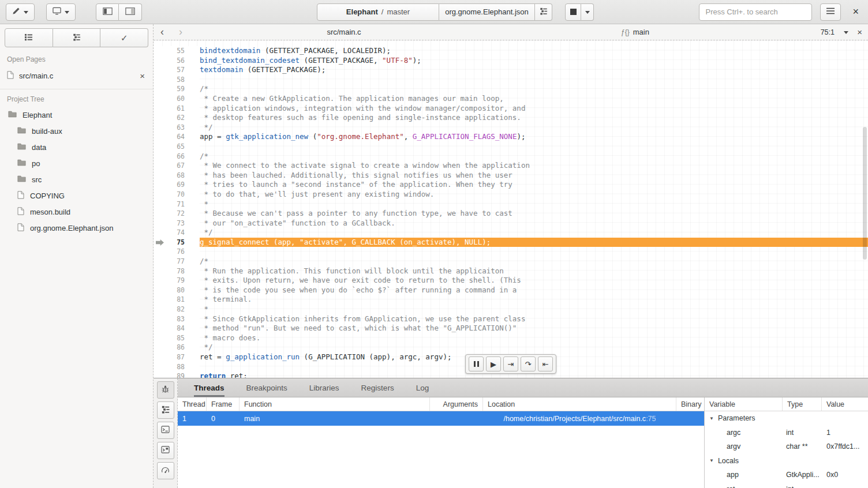  I want to click on tab-breakpoints: Breakpoints, so click(267, 388).